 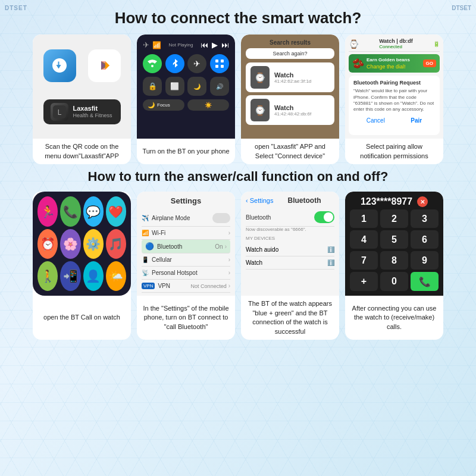 I want to click on app-run-icon: 🏃, so click(x=48, y=211).